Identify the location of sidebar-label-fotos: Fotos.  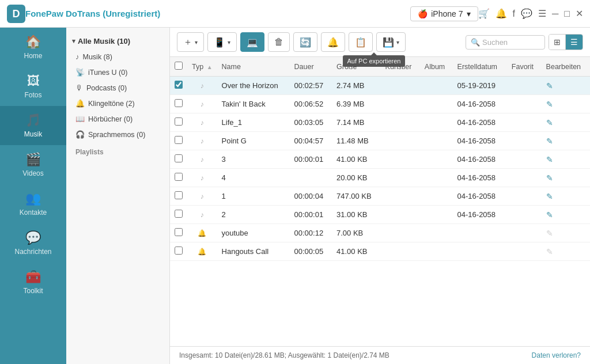
(33, 95).